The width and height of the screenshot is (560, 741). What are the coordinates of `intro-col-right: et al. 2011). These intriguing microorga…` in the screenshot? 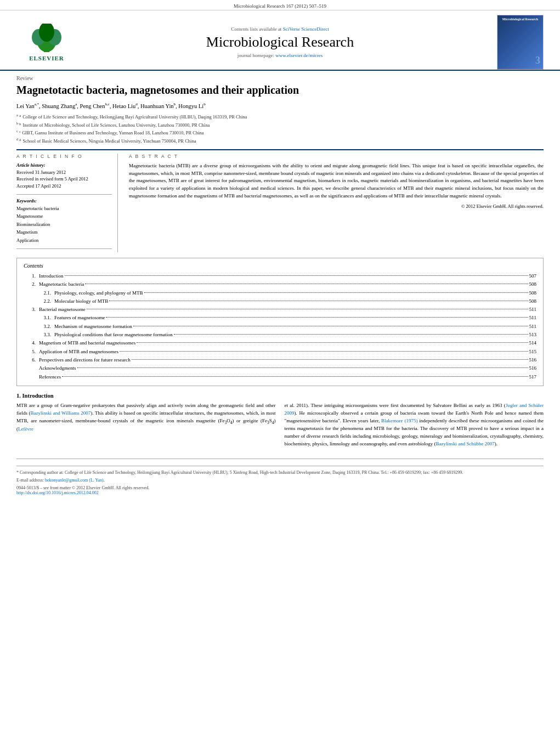 It's located at (415, 427).